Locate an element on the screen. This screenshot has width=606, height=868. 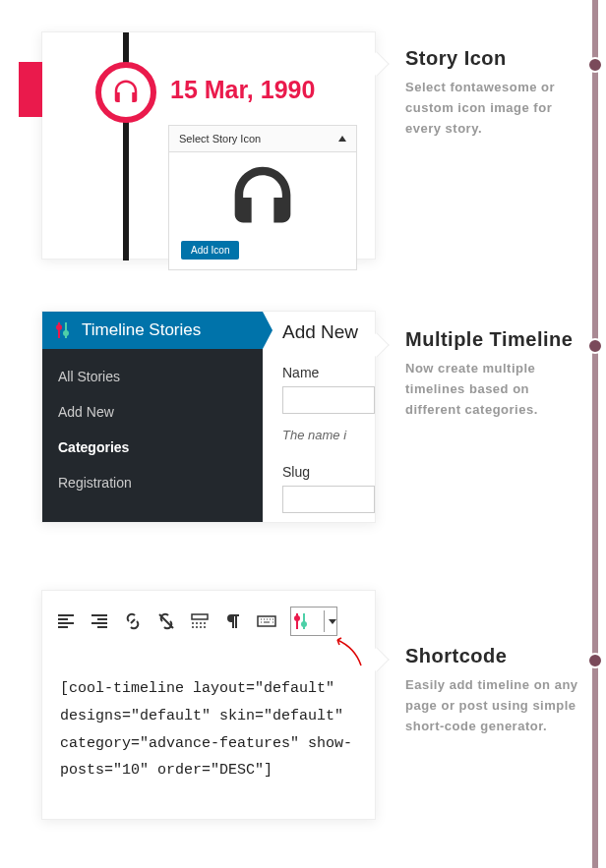
shortcode-card: [cool-timeline layout="default" designs=… is located at coordinates (209, 705).